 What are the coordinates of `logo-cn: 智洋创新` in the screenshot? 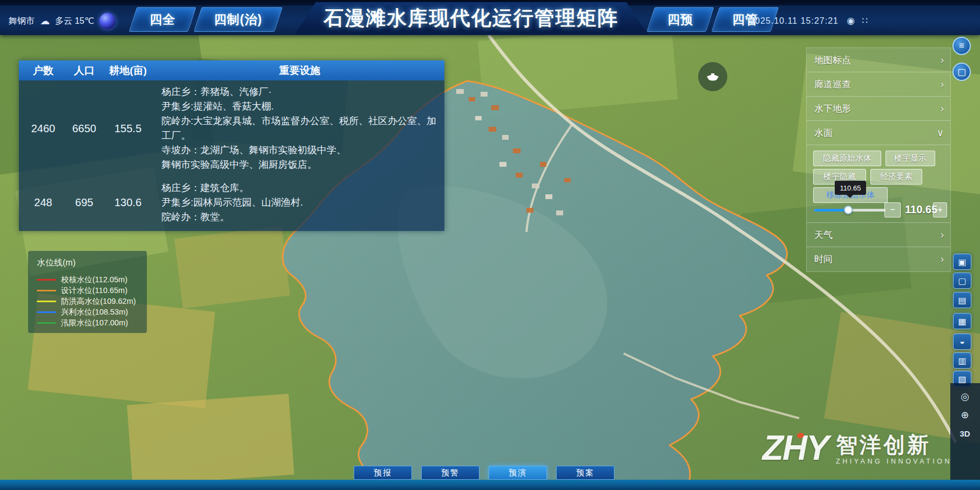 It's located at (894, 445).